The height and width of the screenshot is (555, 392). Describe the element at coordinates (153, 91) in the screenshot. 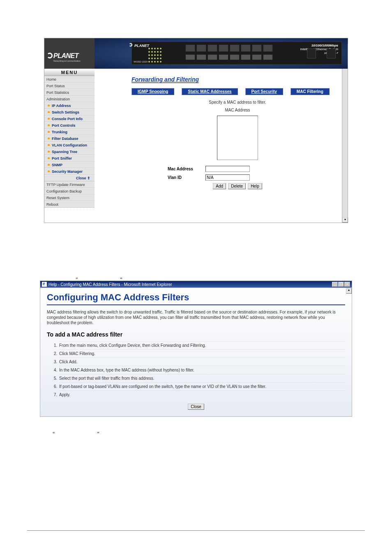

I see `tab-igmp-snooping: IGMP Snooping` at that location.